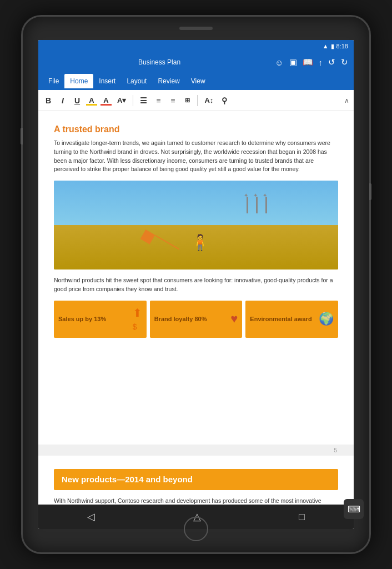 The height and width of the screenshot is (569, 392). Describe the element at coordinates (196, 319) in the screenshot. I see `info-boxes: Sales up by 13% ⬆$ Brand loyalty 80% ♥ E…` at that location.